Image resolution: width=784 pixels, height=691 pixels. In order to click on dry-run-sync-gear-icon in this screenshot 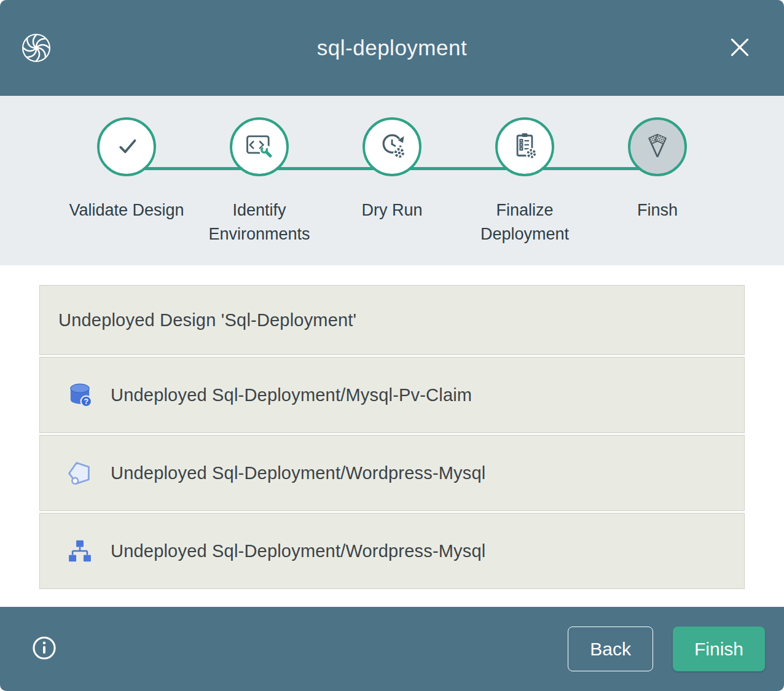, I will do `click(392, 147)`.